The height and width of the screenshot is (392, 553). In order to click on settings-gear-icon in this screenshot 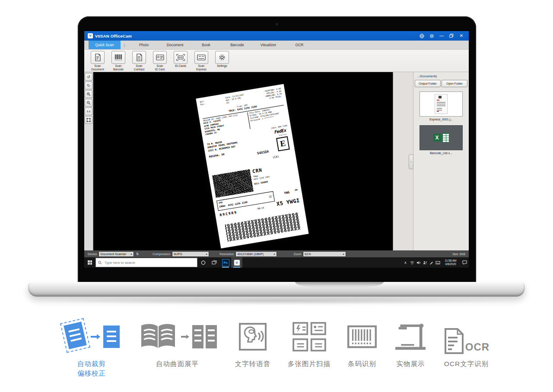, I will do `click(432, 36)`.